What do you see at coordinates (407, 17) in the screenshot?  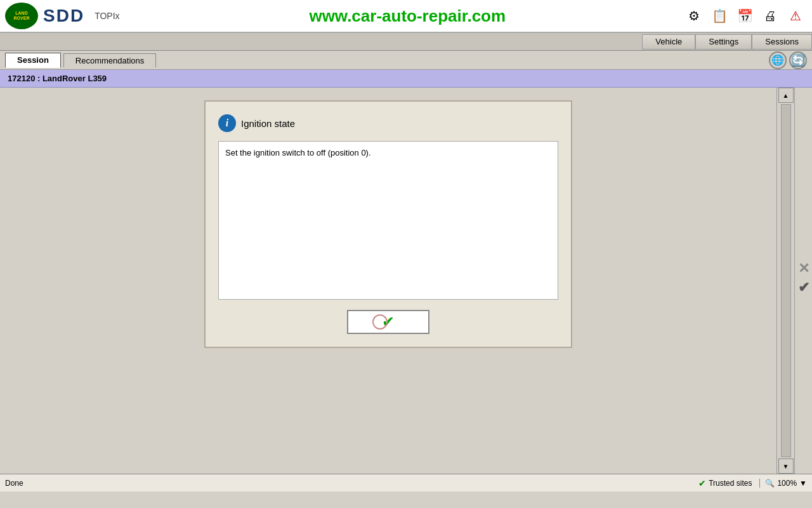 I see `website-url: www.car-auto-repair.com` at bounding box center [407, 17].